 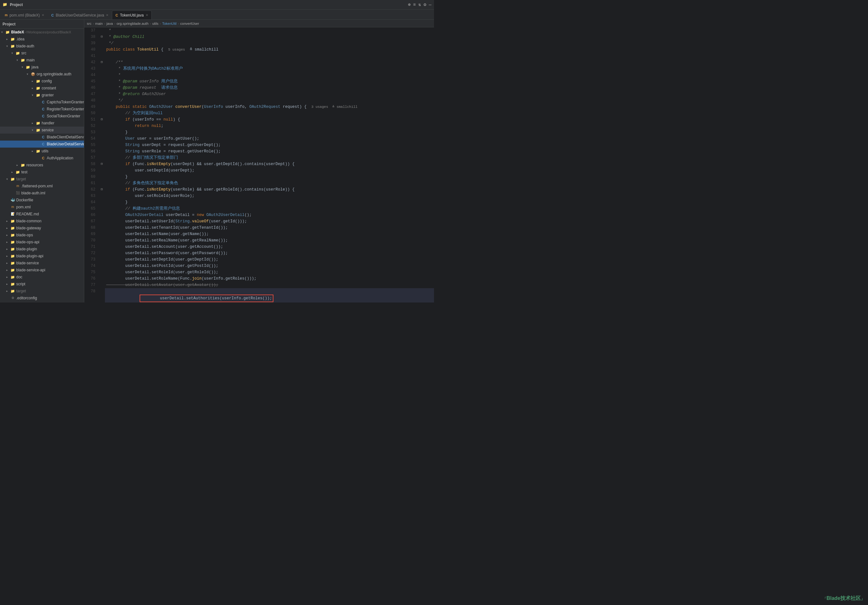 I want to click on tree-item-auth-app: C AuthApplication, so click(x=42, y=158).